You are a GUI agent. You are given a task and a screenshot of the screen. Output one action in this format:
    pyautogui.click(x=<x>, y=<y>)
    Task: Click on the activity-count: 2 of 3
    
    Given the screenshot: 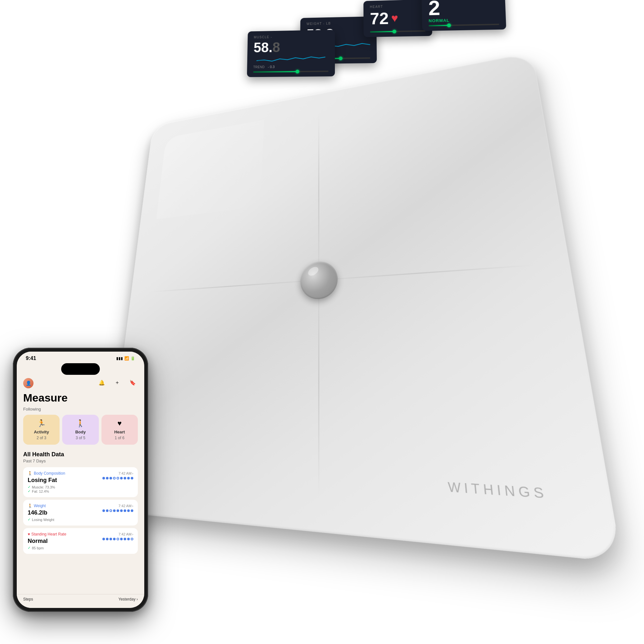 What is the action you would take?
    pyautogui.click(x=41, y=438)
    